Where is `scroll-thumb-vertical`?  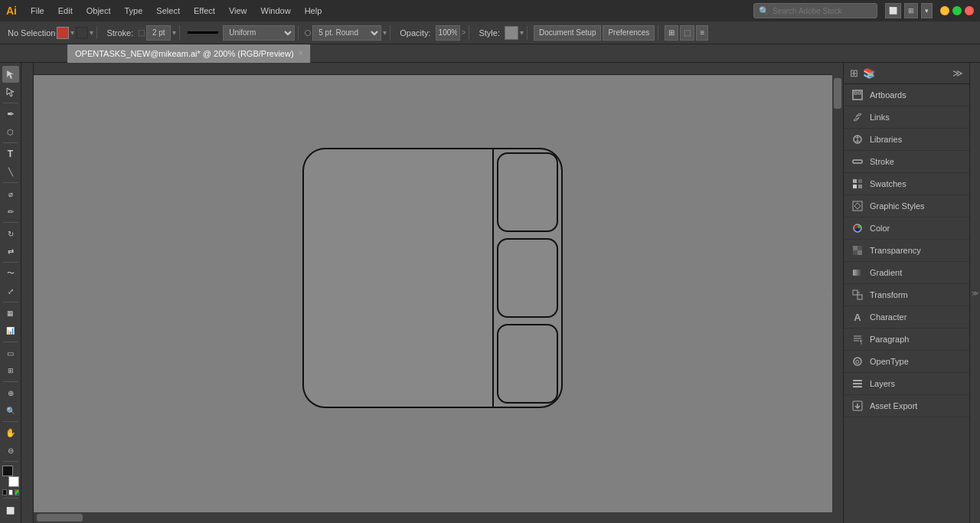
scroll-thumb-vertical is located at coordinates (838, 93).